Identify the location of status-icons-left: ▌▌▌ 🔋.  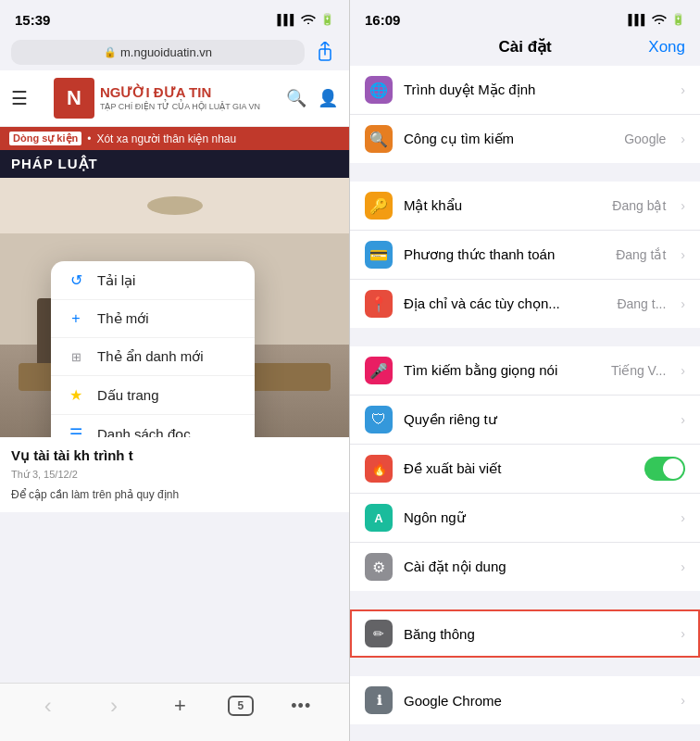
(306, 19).